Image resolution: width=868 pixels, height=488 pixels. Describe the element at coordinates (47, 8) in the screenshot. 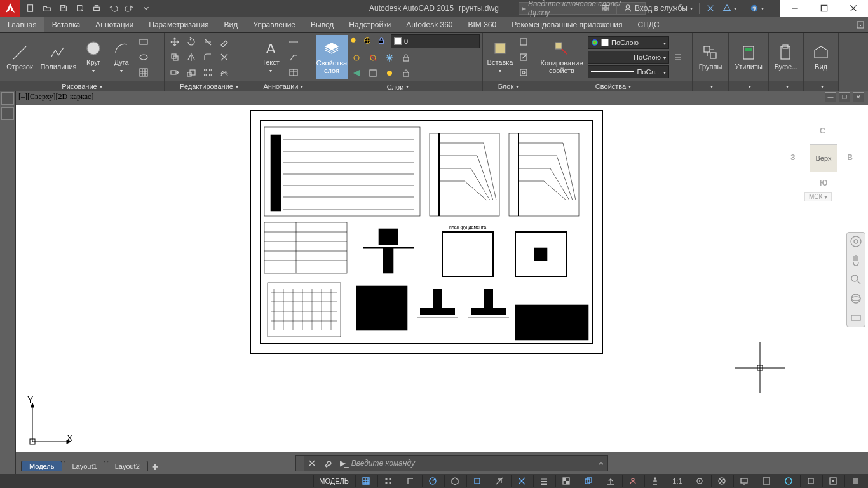

I see `open-icon` at that location.